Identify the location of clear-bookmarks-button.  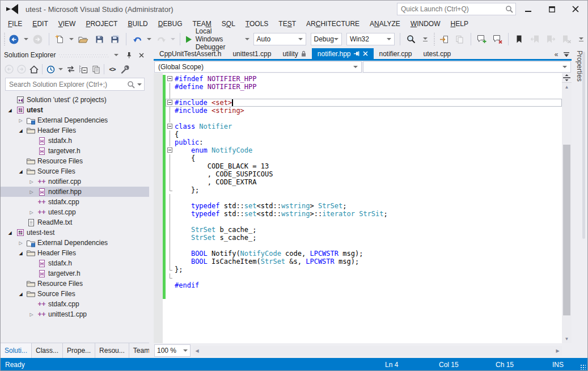
(567, 39).